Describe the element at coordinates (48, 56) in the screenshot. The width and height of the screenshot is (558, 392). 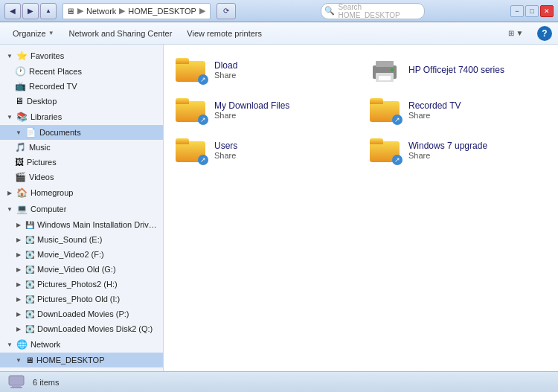
I see `favorites-label: Favorites` at that location.